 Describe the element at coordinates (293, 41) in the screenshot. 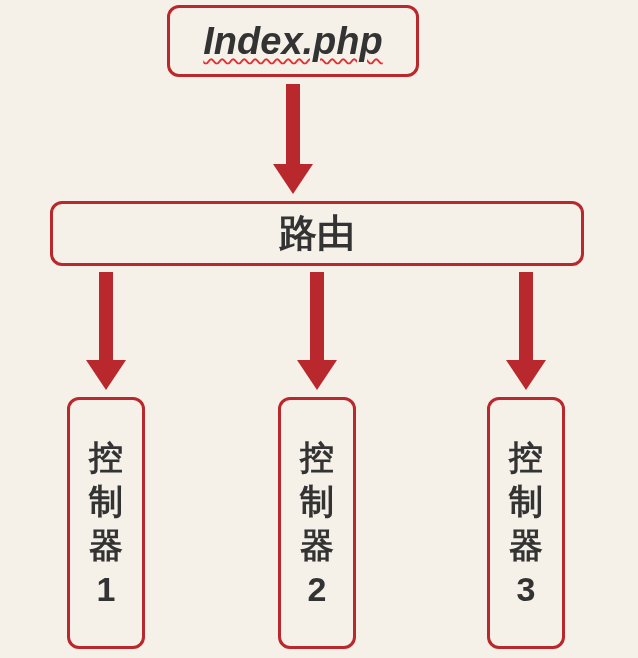

I see `entry-node: Index.php` at that location.